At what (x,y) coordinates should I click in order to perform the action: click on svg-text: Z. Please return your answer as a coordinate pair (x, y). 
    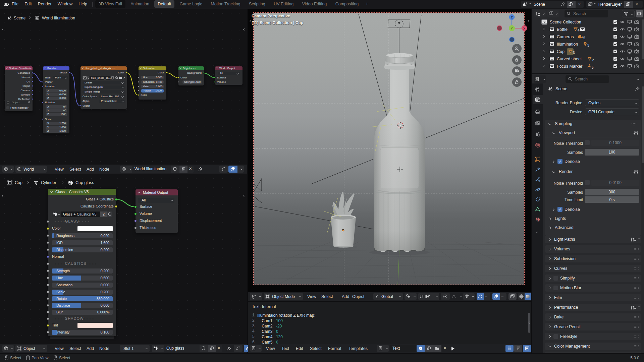
    Looking at the image, I should click on (512, 17).